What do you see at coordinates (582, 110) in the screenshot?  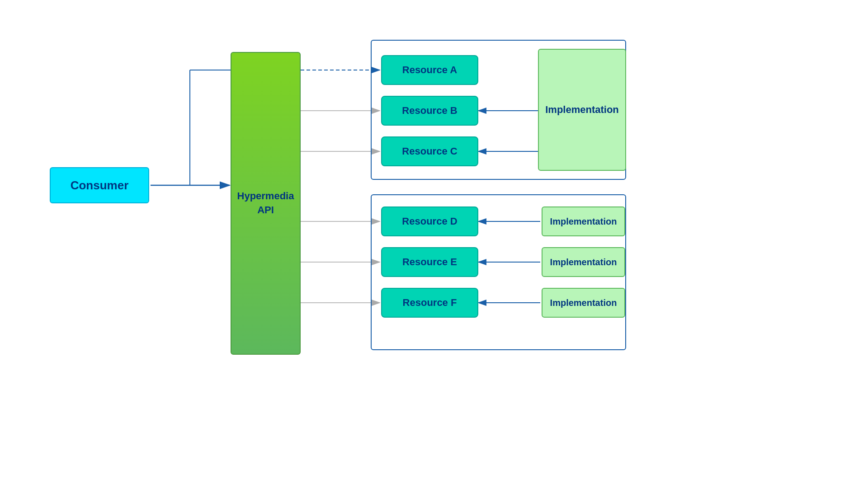 I see `impl-large-box: Implementation` at bounding box center [582, 110].